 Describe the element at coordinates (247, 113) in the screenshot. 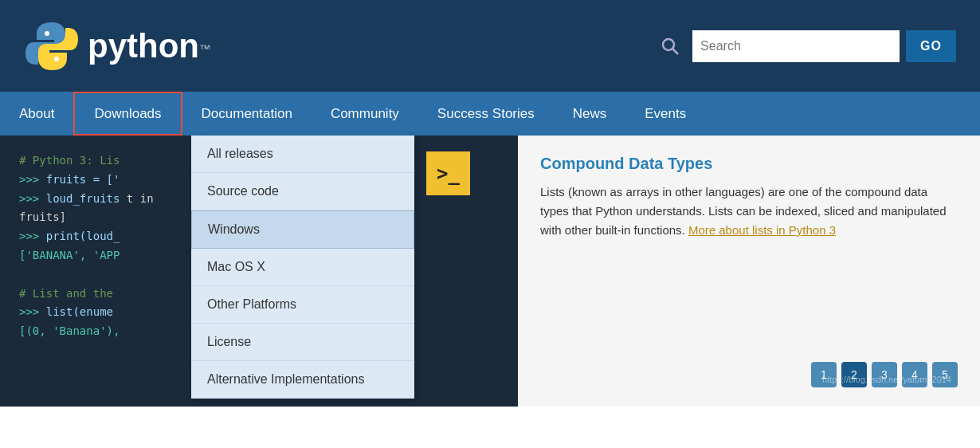

I see `nav-item-documentation: Documentation` at that location.